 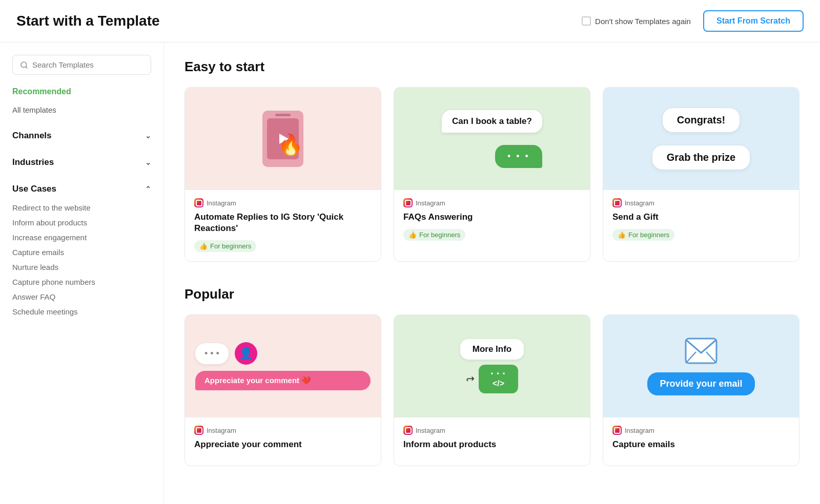 What do you see at coordinates (492, 366) in the screenshot?
I see `card-image-more-info: More Info ↩ • • • </>` at bounding box center [492, 366].